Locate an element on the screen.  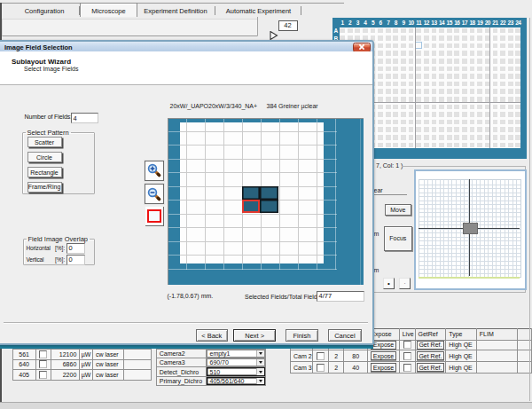
counter-field: 42 is located at coordinates (288, 26).